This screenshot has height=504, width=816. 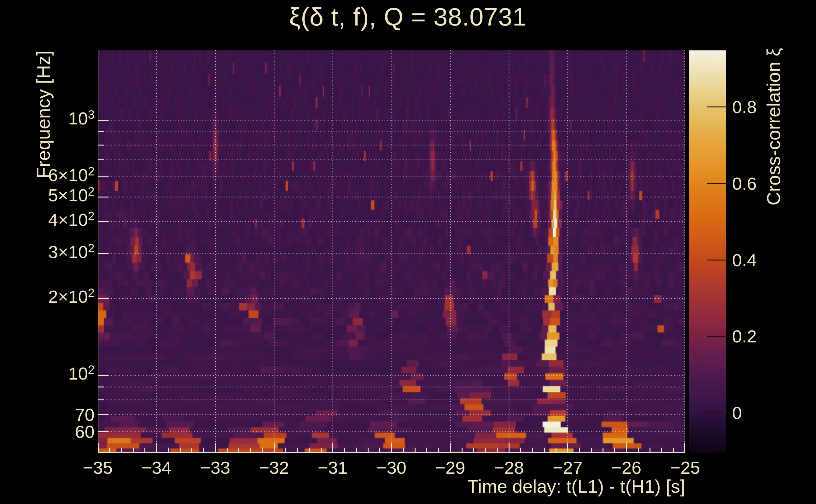 I want to click on colorbar-tick-label: 0.8, so click(x=745, y=107).